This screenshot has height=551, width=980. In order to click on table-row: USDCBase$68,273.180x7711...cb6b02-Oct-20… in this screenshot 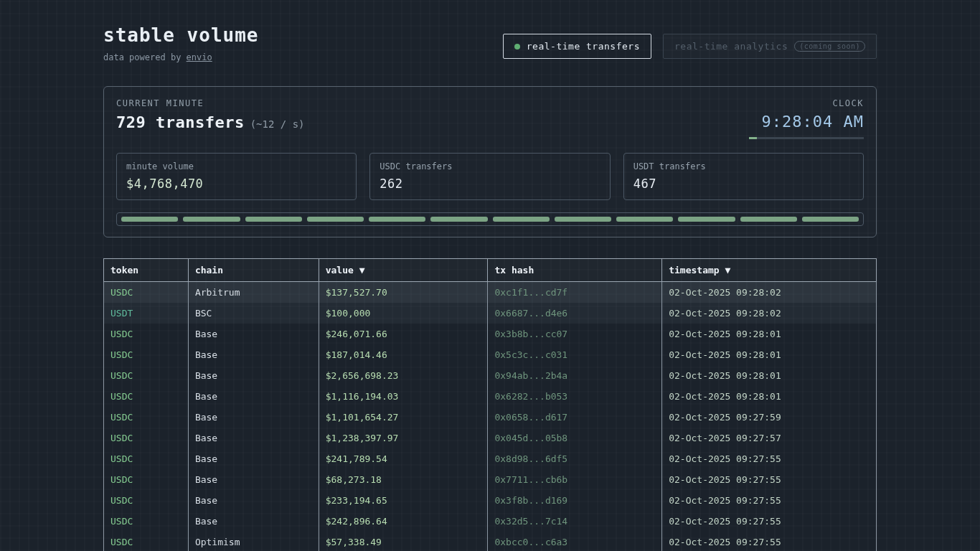, I will do `click(491, 479)`.